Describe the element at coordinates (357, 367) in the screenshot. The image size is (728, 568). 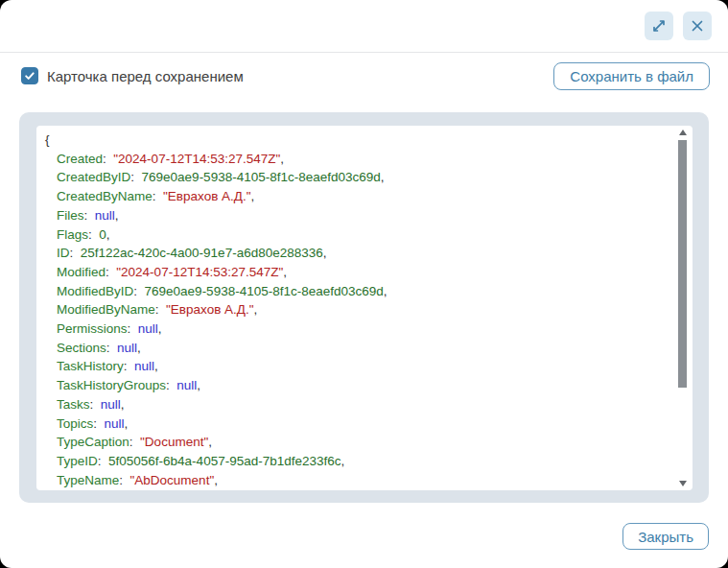
I see `json-line: TaskHistory: null,` at that location.